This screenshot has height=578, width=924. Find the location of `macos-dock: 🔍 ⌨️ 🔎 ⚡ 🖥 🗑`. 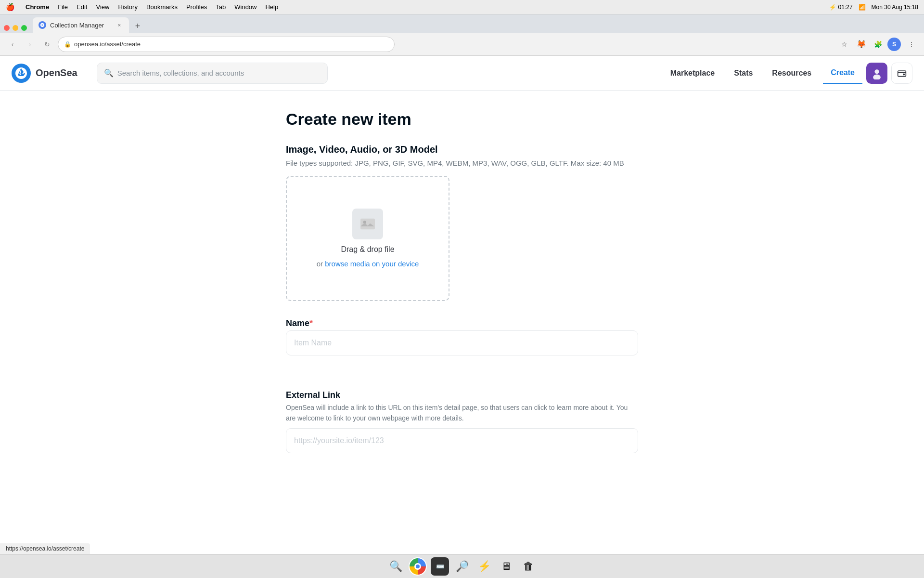

macos-dock: 🔍 ⌨️ 🔎 ⚡ 🖥 🗑 is located at coordinates (462, 566).